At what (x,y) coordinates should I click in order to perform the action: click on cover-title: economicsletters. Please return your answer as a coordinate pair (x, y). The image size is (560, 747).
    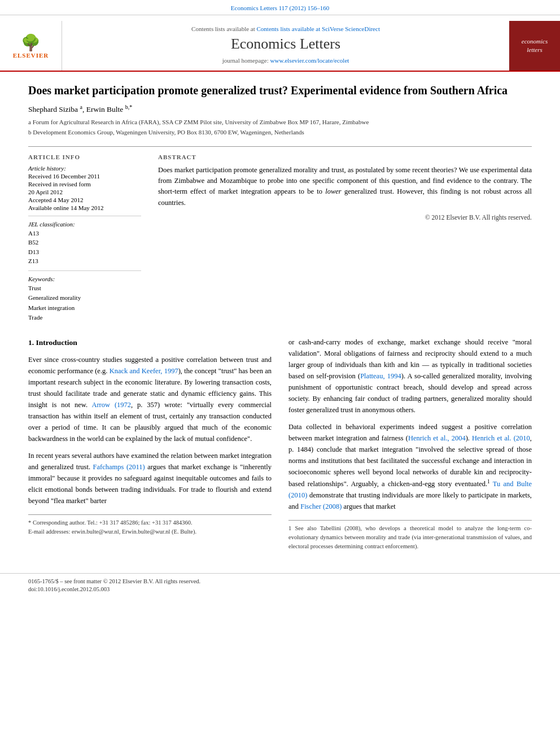
    Looking at the image, I should click on (535, 46).